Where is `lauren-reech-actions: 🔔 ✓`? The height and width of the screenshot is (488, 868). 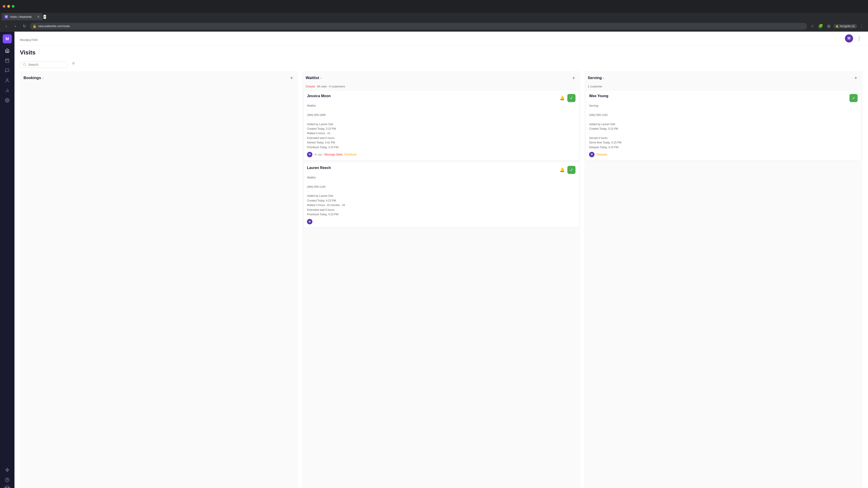
lauren-reech-actions: 🔔 ✓ is located at coordinates (567, 170).